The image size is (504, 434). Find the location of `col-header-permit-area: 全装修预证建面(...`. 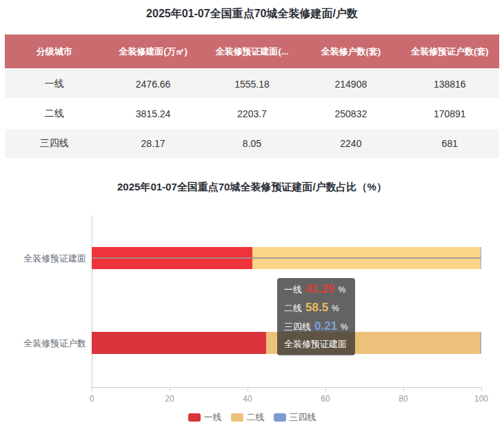

col-header-permit-area: 全装修预证建面(... is located at coordinates (252, 52).